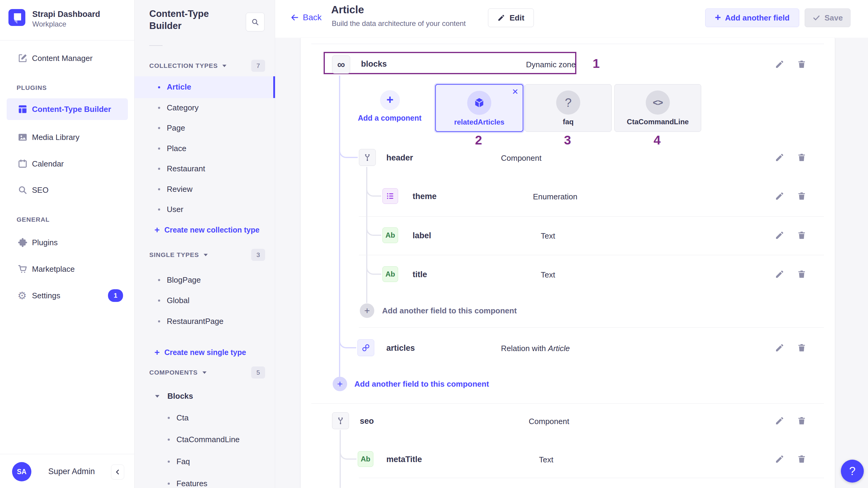 The height and width of the screenshot is (488, 868). I want to click on annotation-label-3: 3, so click(567, 140).